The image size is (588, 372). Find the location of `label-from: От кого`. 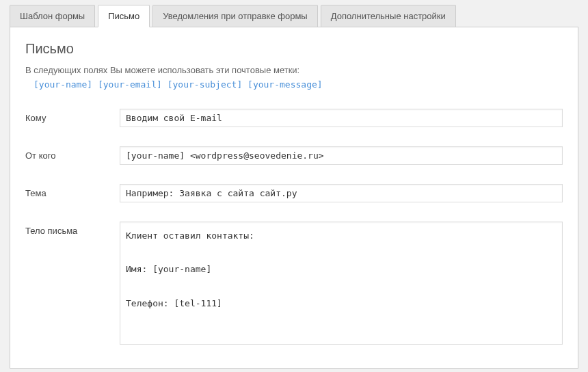

label-from: От кого is located at coordinates (72, 153).